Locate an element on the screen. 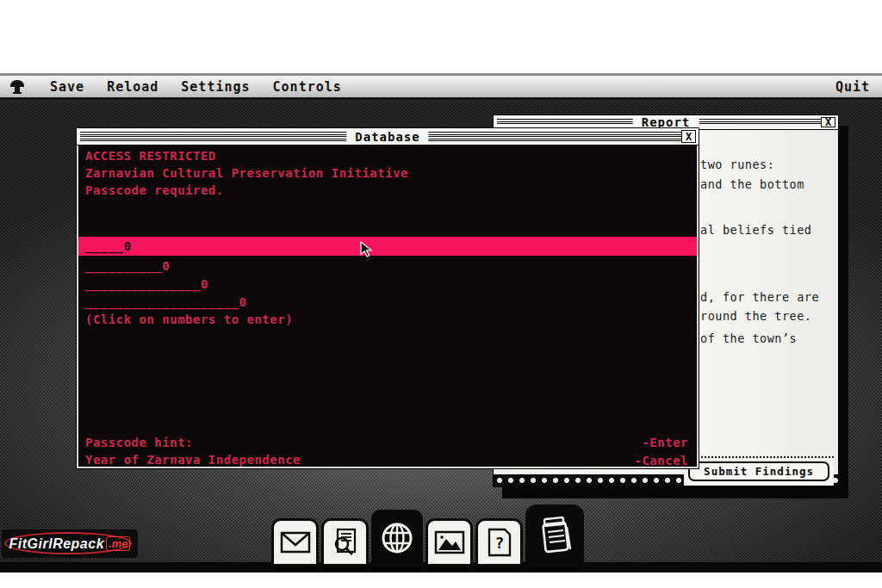 The image size is (882, 588). dock: ? is located at coordinates (427, 535).